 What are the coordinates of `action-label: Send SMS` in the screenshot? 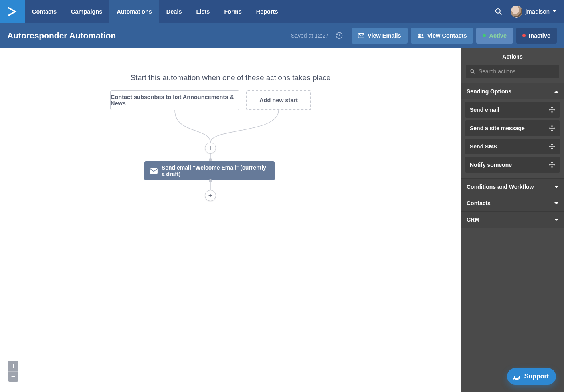 It's located at (483, 147).